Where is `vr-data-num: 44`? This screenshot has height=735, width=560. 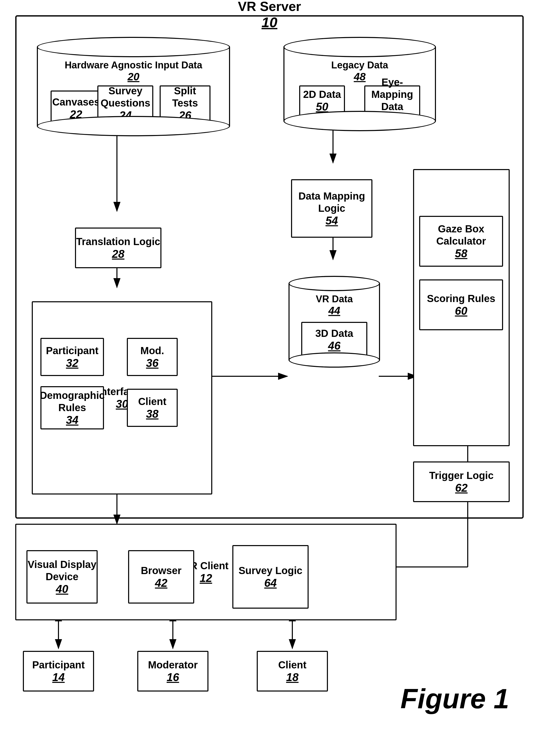 vr-data-num: 44 is located at coordinates (334, 311).